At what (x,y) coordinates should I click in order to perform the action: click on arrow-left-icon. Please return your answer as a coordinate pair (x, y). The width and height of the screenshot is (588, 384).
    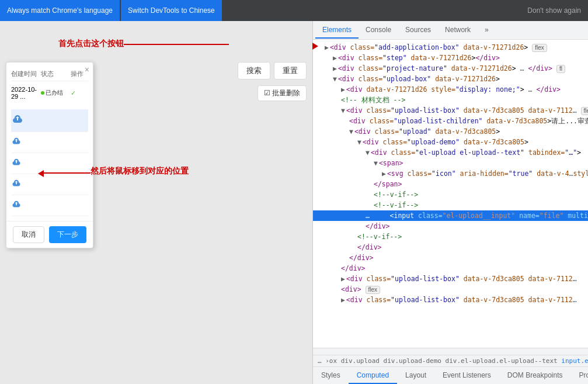
    Looking at the image, I should click on (41, 174).